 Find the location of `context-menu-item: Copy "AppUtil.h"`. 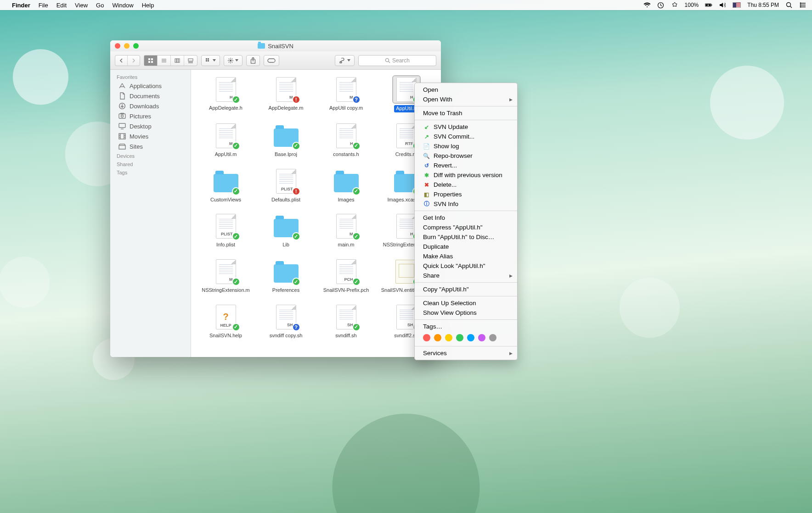

context-menu-item: Copy "AppUtil.h" is located at coordinates (466, 289).